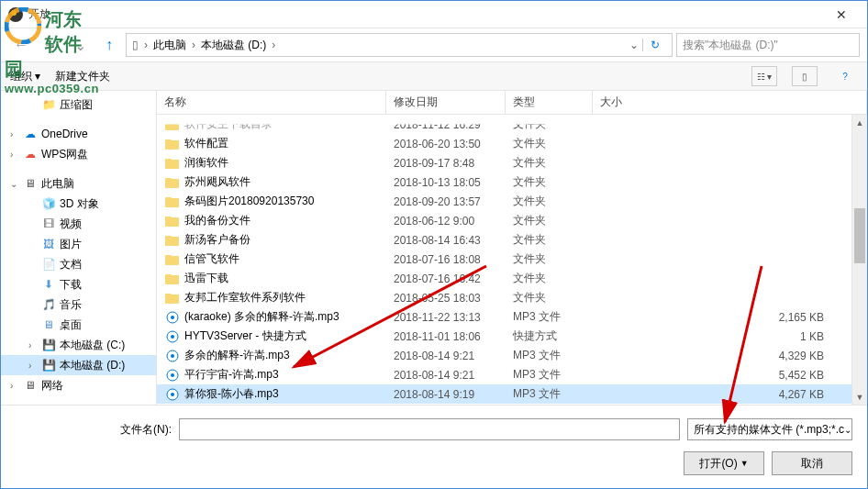 This screenshot has height=489, width=868. What do you see at coordinates (71, 264) in the screenshot?
I see `sidebar-item-label: 文档` at bounding box center [71, 264].